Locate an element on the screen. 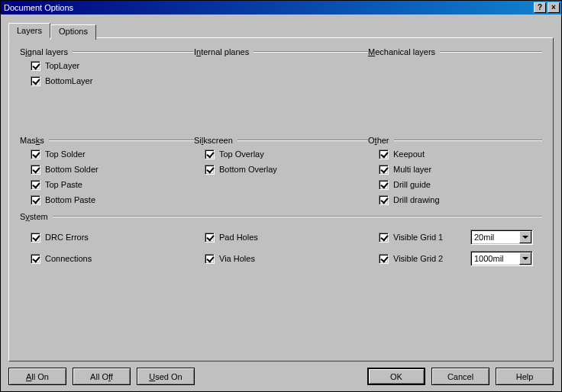  help-button: ? is located at coordinates (540, 8).